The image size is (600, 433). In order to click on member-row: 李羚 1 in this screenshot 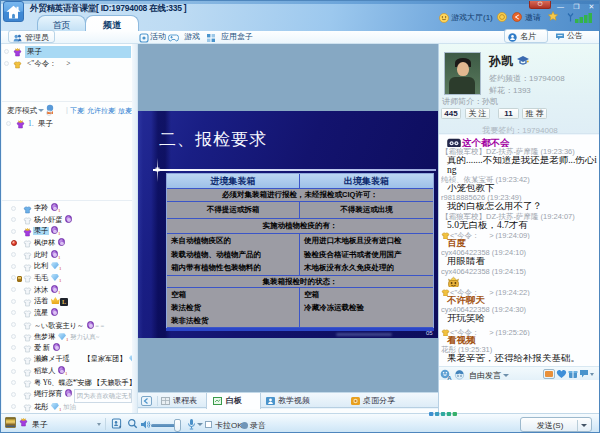, I will do `click(68, 209)`.